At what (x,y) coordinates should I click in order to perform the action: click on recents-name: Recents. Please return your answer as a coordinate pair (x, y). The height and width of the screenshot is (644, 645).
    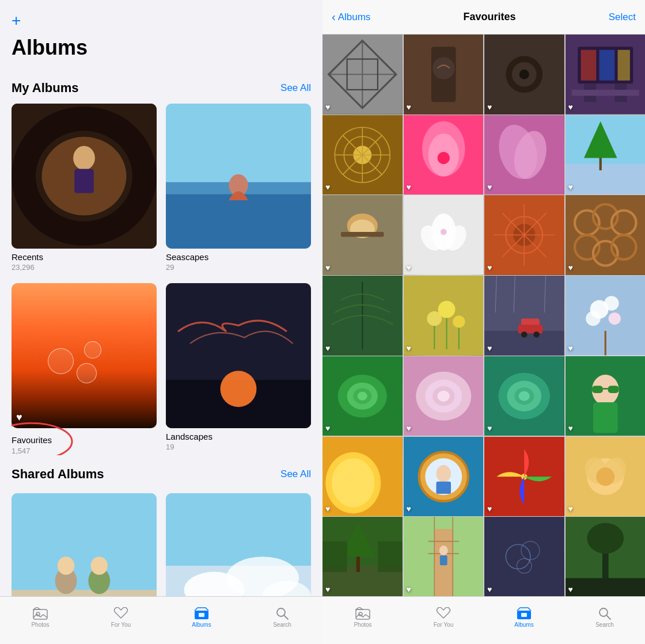
    Looking at the image, I should click on (84, 257).